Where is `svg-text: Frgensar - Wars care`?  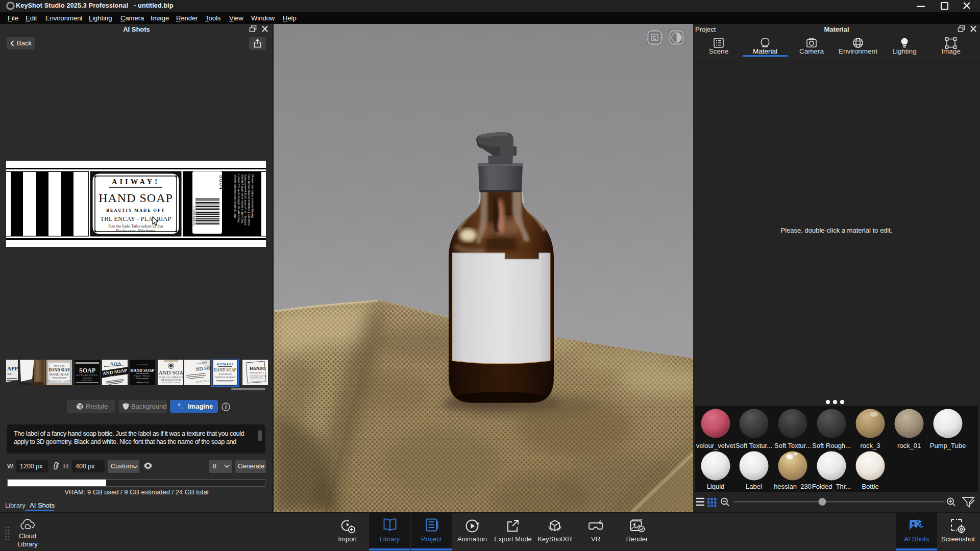 svg-text: Frgensar - Wars care is located at coordinates (142, 376).